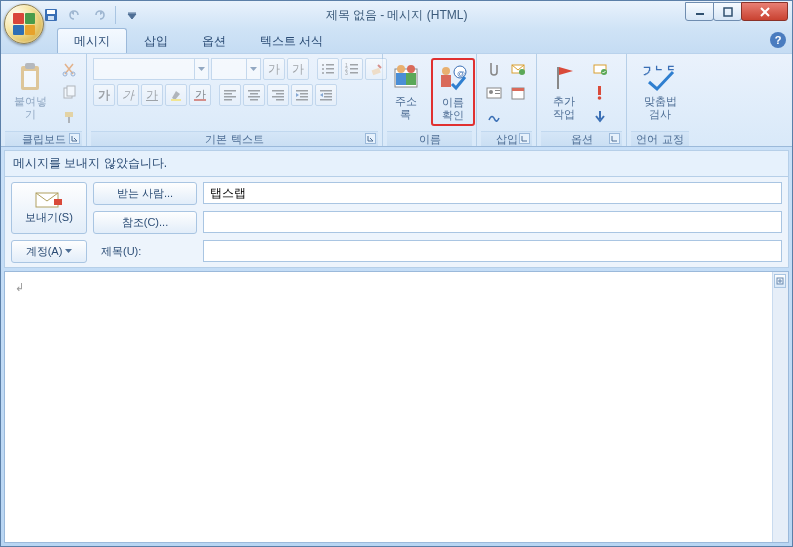 The image size is (793, 547). What do you see at coordinates (254, 95) in the screenshot?
I see `align-center-button` at bounding box center [254, 95].